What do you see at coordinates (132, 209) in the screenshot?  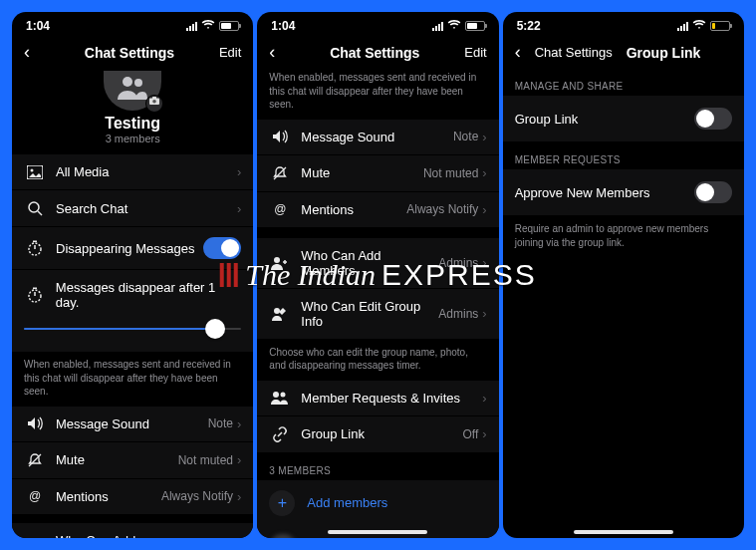 I see `search-chat-row: Search Chat ›` at bounding box center [132, 209].